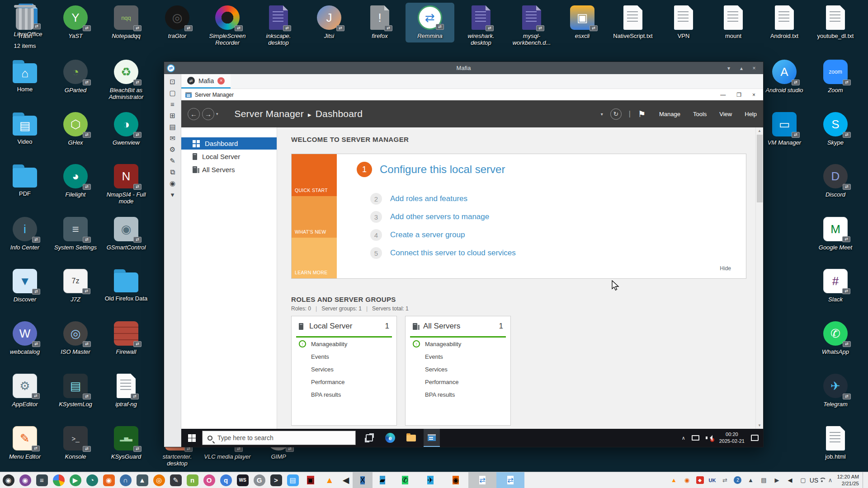  Describe the element at coordinates (443, 217) in the screenshot. I see `step-3: 3Add other servers to manage` at that location.